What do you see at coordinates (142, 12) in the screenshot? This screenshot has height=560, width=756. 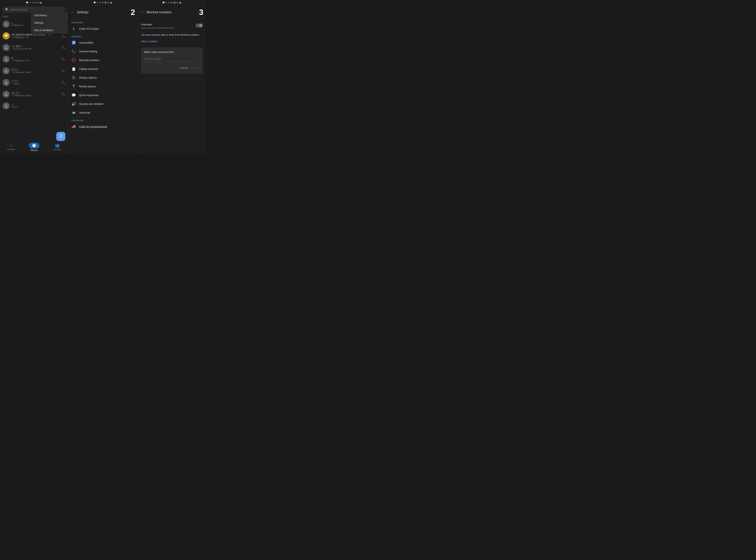 I see `blocked-back-button: ←` at bounding box center [142, 12].